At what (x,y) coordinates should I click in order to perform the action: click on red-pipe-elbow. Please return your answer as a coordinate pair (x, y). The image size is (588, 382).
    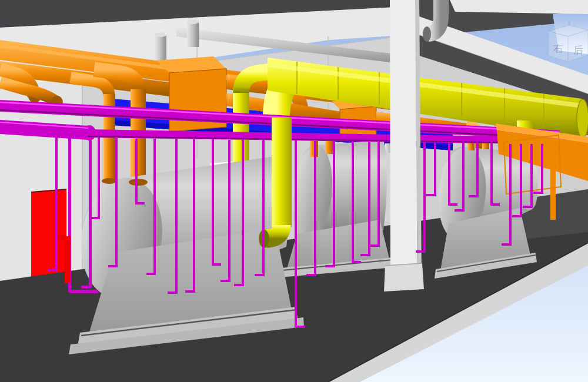
    Looking at the image, I should click on (62, 237).